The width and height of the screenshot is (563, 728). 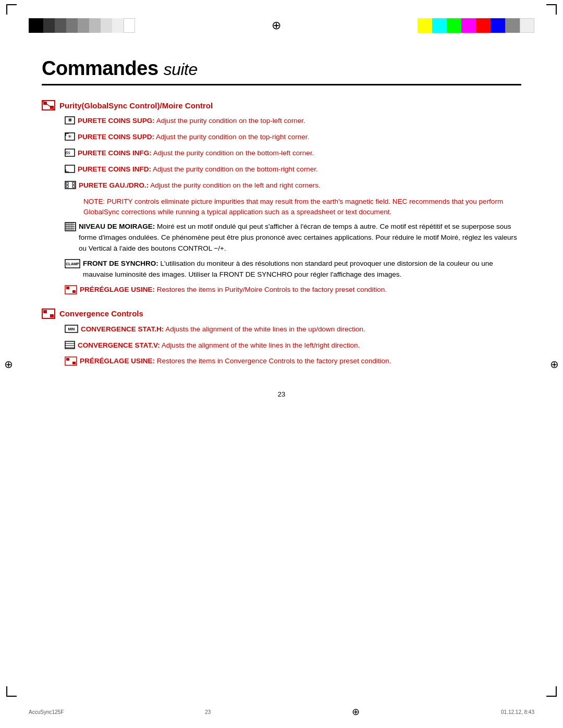 What do you see at coordinates (70, 347) in the screenshot?
I see `item-conv-v-icon` at bounding box center [70, 347].